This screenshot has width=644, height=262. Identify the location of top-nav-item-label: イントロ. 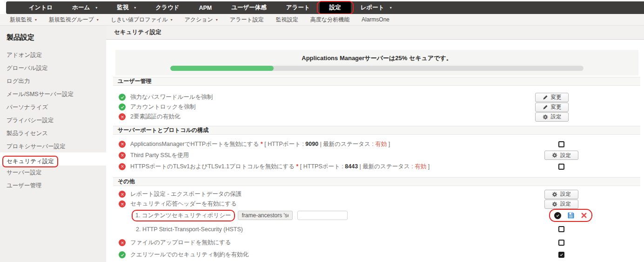
(41, 7).